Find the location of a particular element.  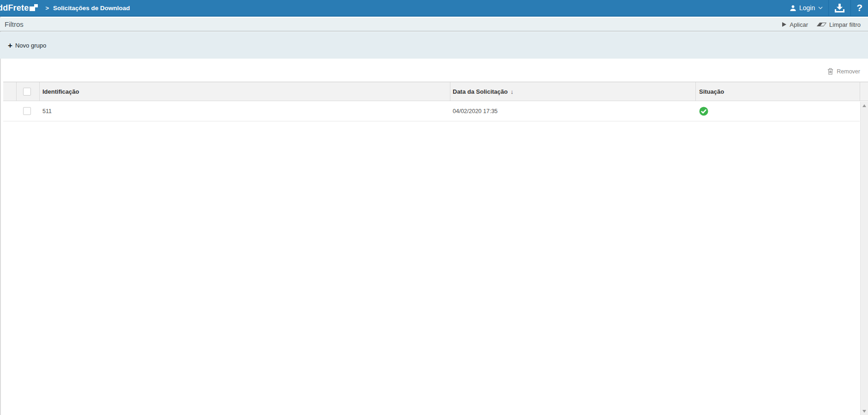

download-icon is located at coordinates (840, 8).